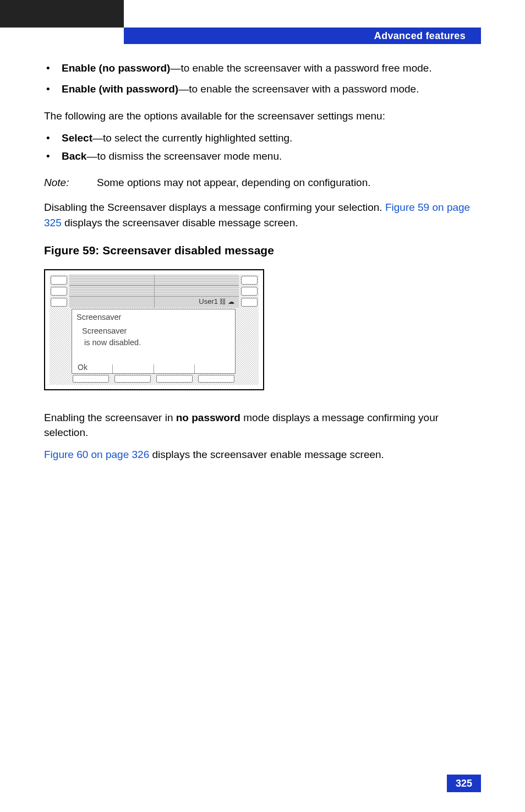 This screenshot has height=812, width=525. I want to click on bullet-item: • Enable (with password)—to enable the s…, so click(262, 89).